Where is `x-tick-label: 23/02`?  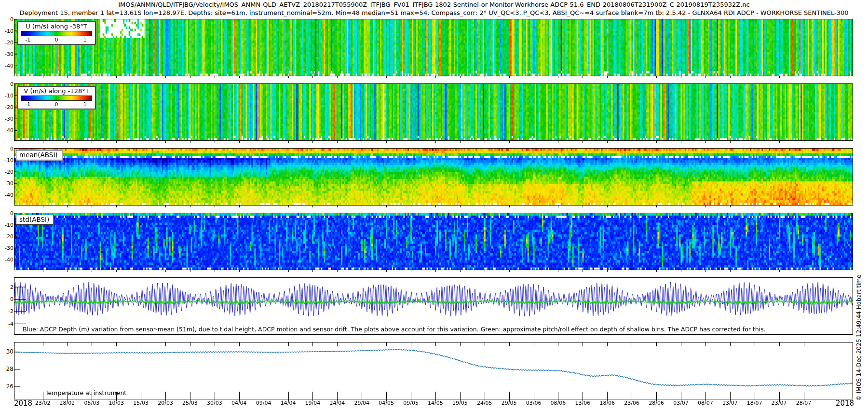 x-tick-label: 23/02 is located at coordinates (43, 403).